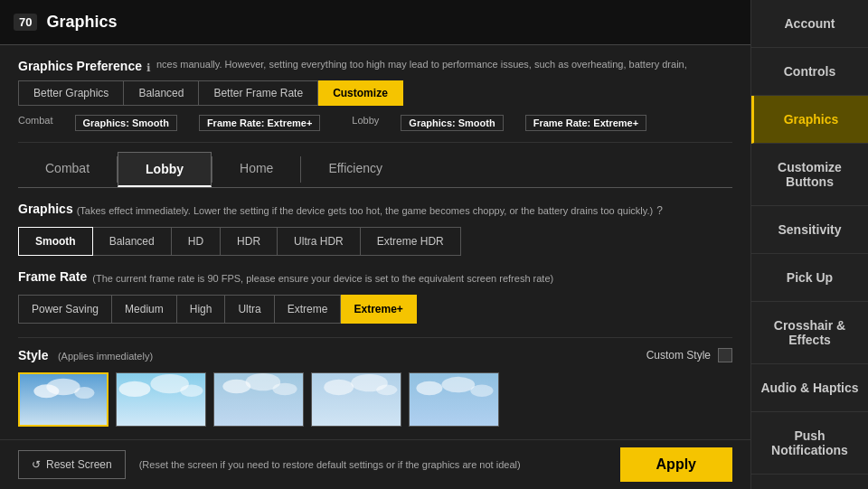 This screenshot has width=868, height=489. I want to click on pref-desc: nces manually. However, setting everythi…, so click(421, 64).